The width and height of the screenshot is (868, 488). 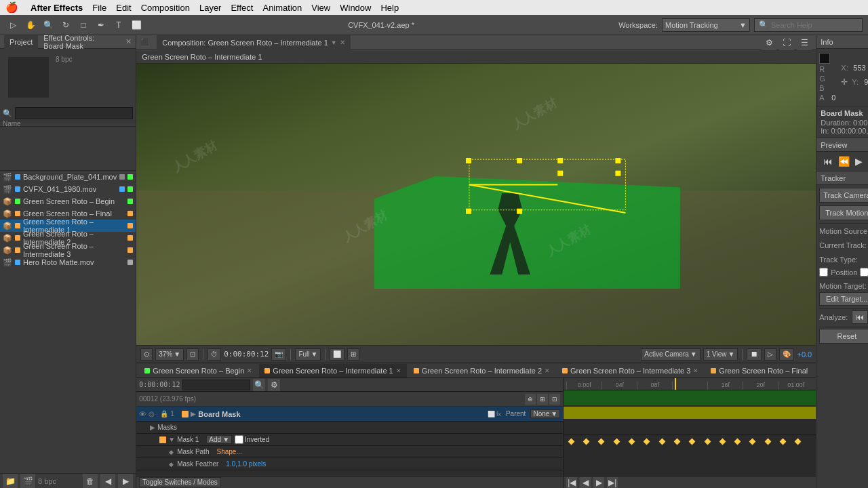 I want to click on menu-window: Window, so click(x=355, y=8).